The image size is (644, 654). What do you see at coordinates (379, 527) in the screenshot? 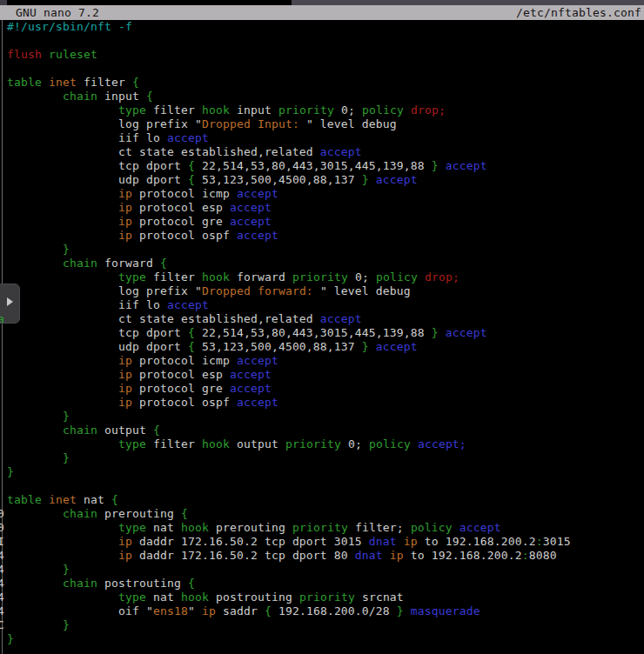
I see `code-token: filter;` at bounding box center [379, 527].